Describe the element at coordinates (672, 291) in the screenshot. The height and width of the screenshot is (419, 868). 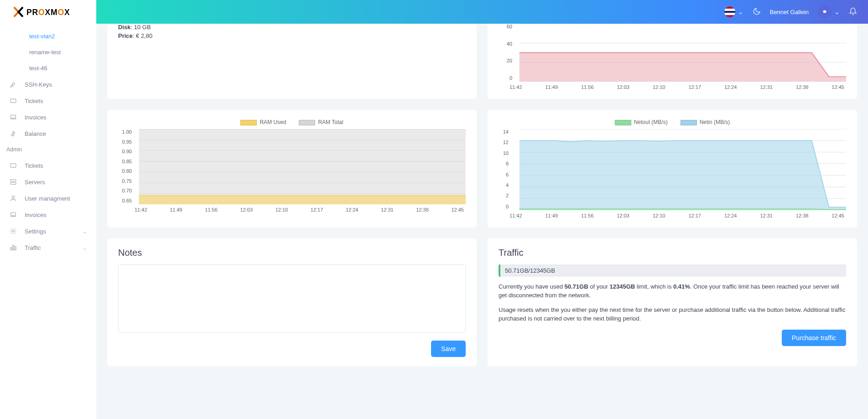
I see `traffic-usage-text: Currently you have used 50.71GB of your …` at that location.